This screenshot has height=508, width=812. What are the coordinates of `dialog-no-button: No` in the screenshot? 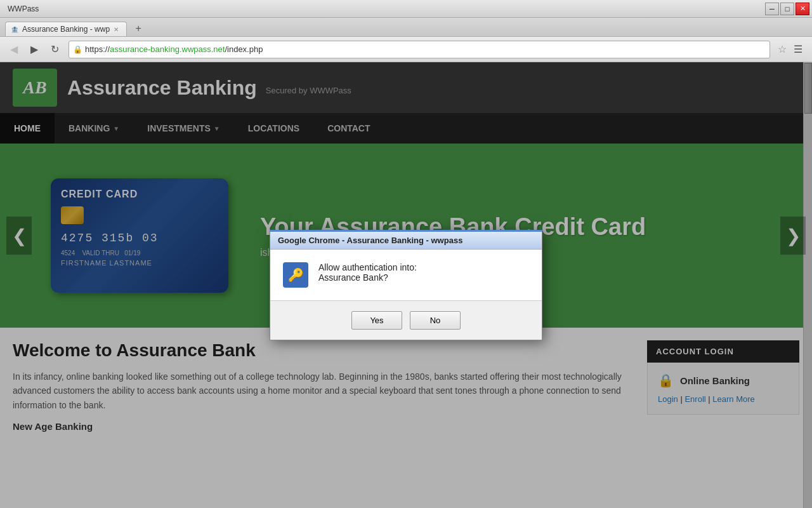 It's located at (435, 320).